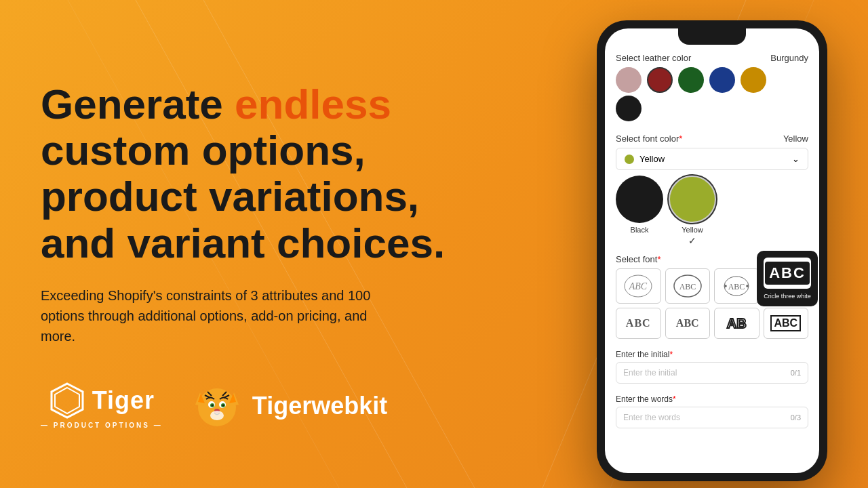 Image resolution: width=868 pixels, height=488 pixels. What do you see at coordinates (712, 354) in the screenshot?
I see `initial-label: Enter the initial*` at bounding box center [712, 354].